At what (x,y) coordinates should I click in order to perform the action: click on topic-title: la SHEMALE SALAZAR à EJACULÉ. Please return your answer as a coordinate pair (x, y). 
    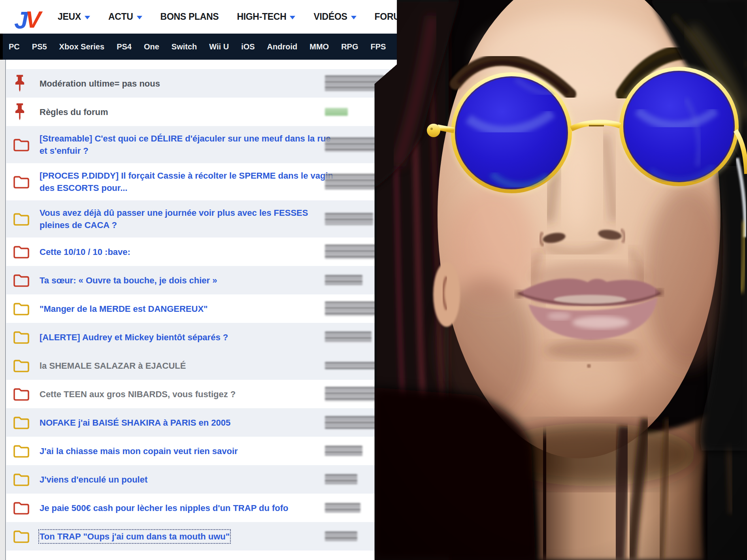
    Looking at the image, I should click on (113, 366).